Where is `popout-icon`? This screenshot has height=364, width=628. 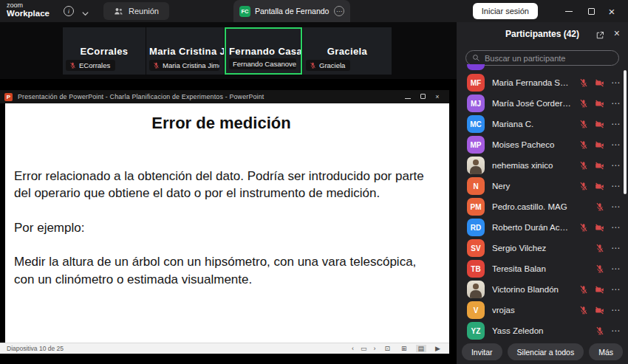 popout-icon is located at coordinates (600, 36).